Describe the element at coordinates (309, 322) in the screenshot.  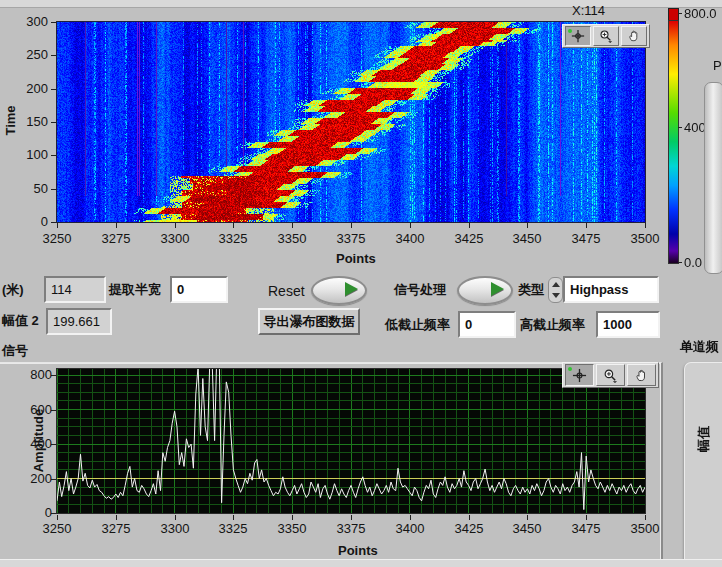
I see `export-waterfall-button: 导出瀑布图数据` at that location.